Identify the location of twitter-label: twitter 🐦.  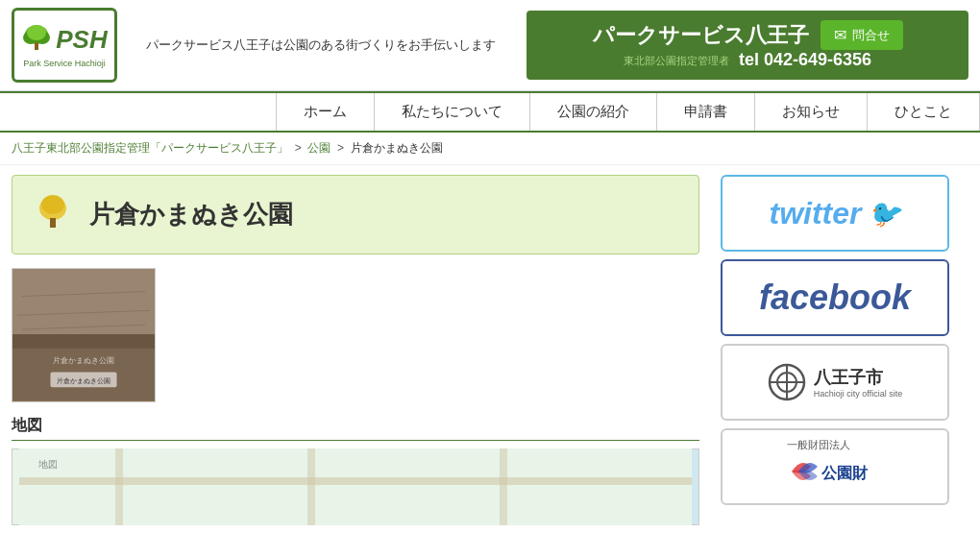
(836, 213).